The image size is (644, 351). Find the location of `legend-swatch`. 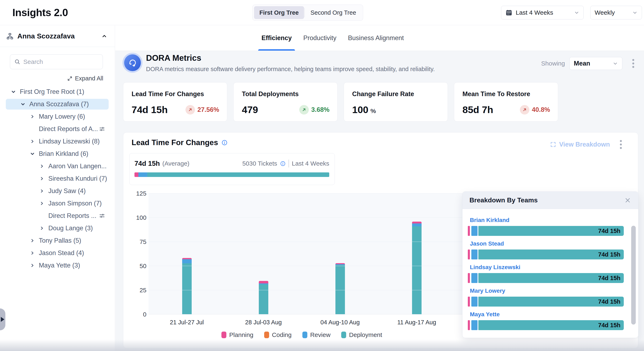

legend-swatch is located at coordinates (224, 335).